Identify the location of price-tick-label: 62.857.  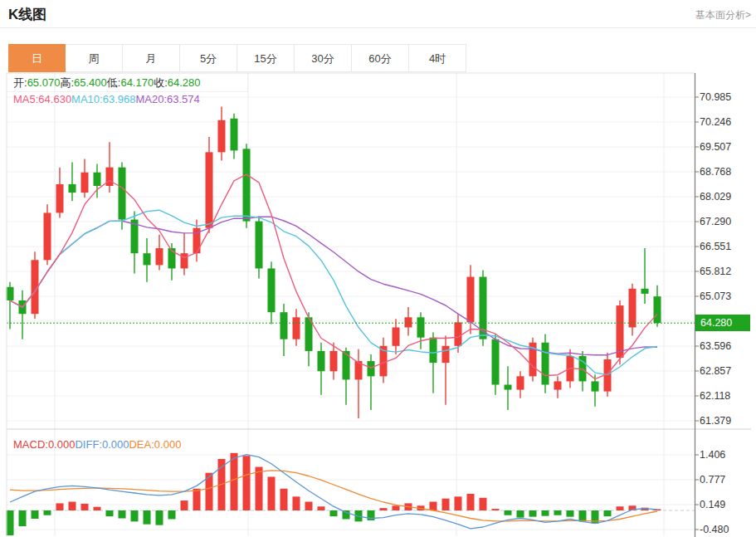
(715, 371).